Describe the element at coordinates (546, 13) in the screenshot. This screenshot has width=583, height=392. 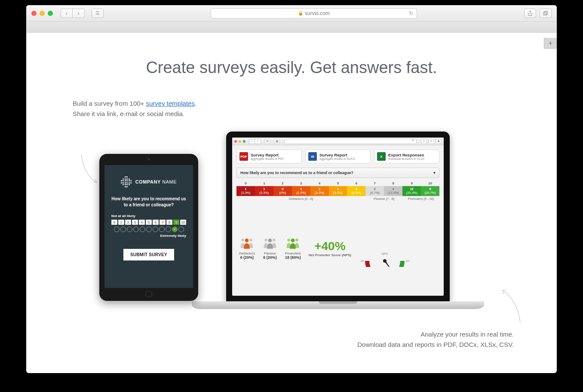
I see `tabs-icon` at that location.